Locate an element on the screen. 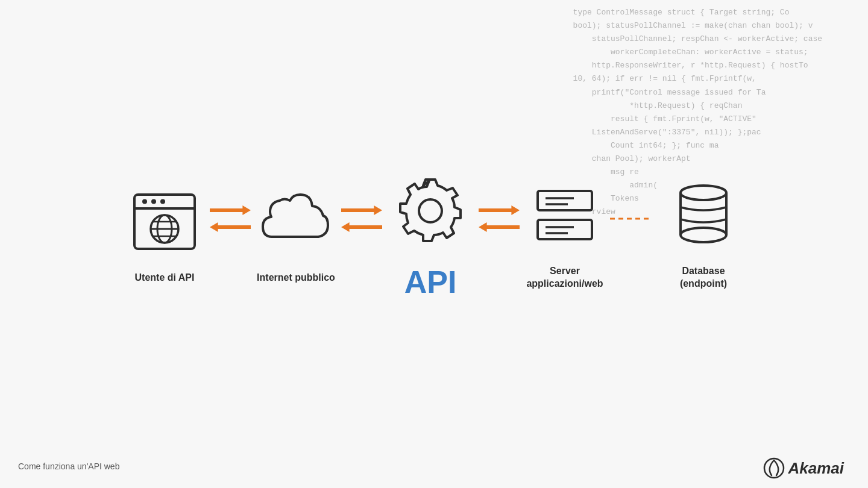  arrow-api-server is located at coordinates (499, 219).